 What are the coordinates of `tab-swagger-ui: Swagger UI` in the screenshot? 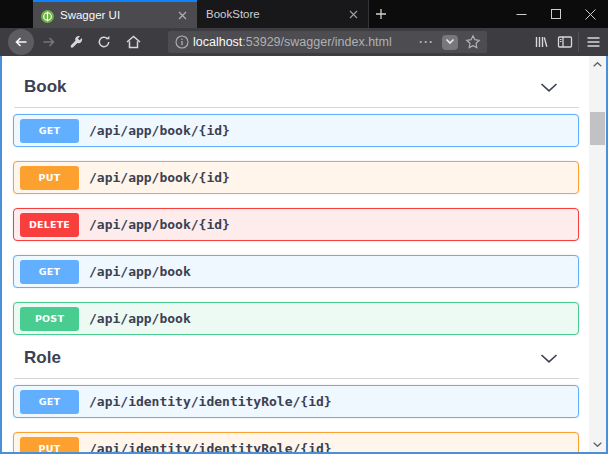 It's located at (115, 14).